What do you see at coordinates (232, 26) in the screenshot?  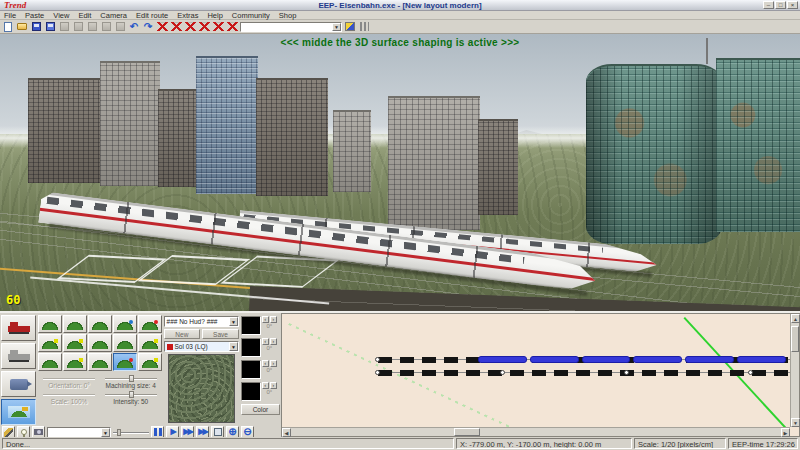 I see `track-tool-properties-icon` at bounding box center [232, 26].